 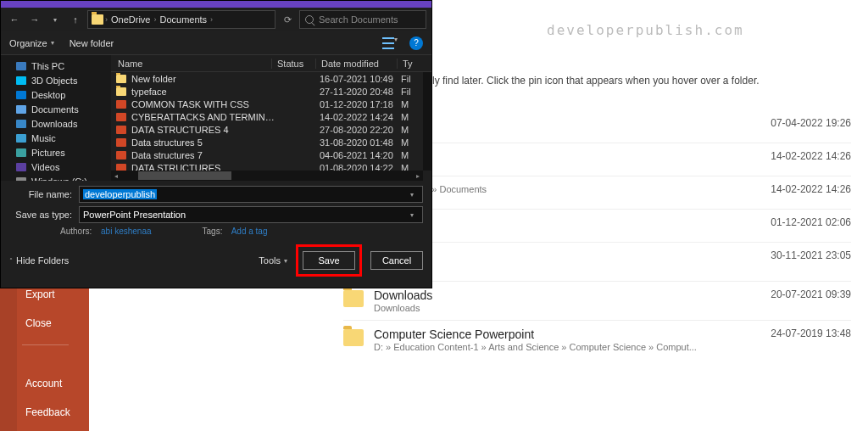 I want to click on tree-item: Documents, so click(x=56, y=109).